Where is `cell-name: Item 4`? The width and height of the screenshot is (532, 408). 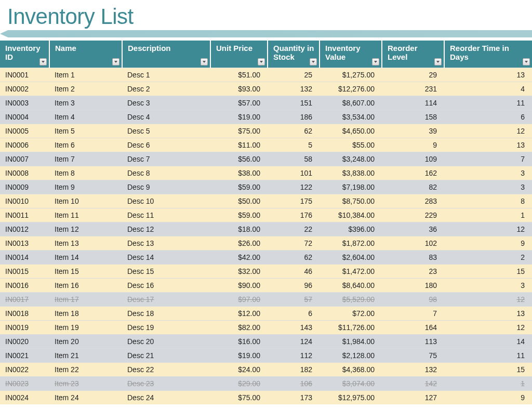
cell-name: Item 4 is located at coordinates (86, 116).